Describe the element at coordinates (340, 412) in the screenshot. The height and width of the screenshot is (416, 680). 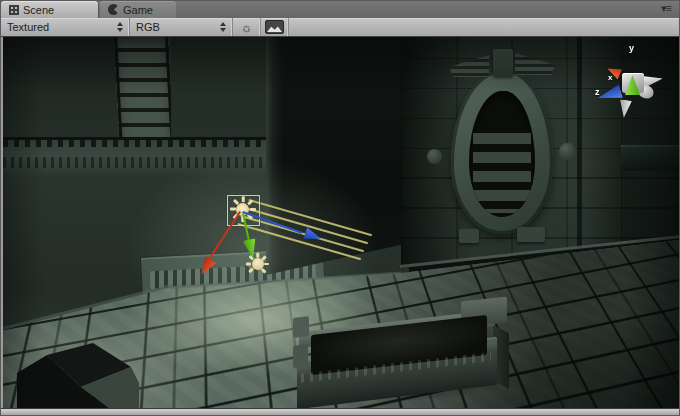
I see `window-bottom-edge` at that location.